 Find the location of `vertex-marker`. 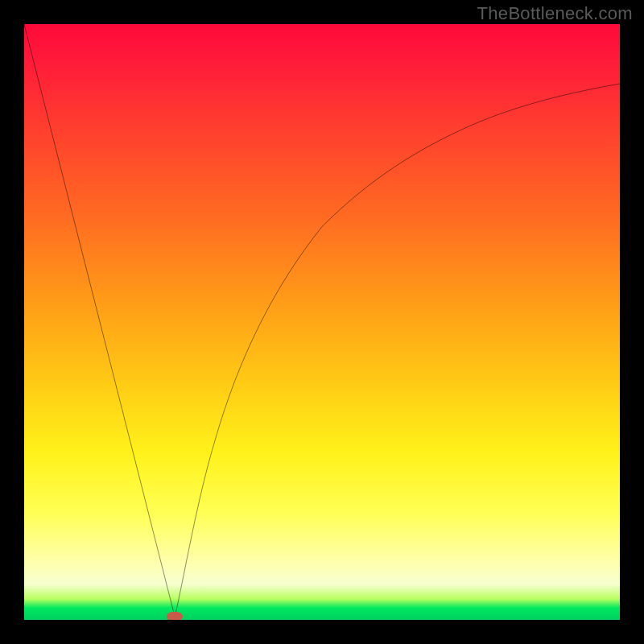

vertex-marker is located at coordinates (175, 616).